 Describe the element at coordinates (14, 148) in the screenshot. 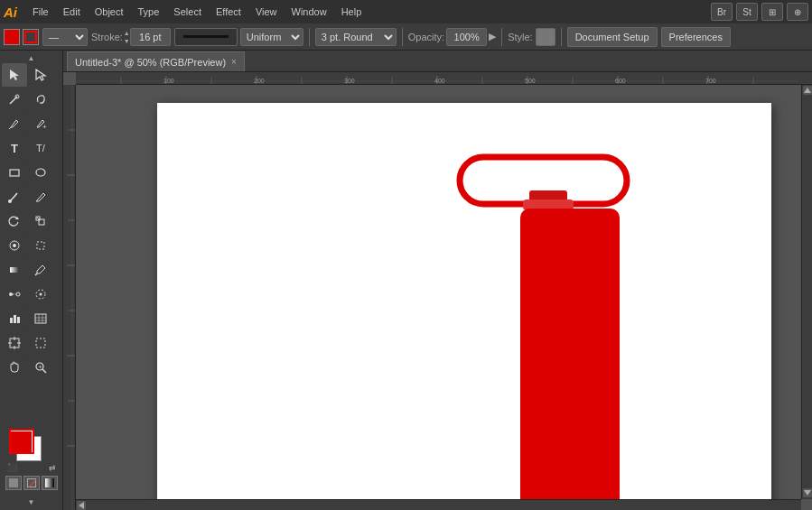

I see `type-tool-btn: T` at that location.